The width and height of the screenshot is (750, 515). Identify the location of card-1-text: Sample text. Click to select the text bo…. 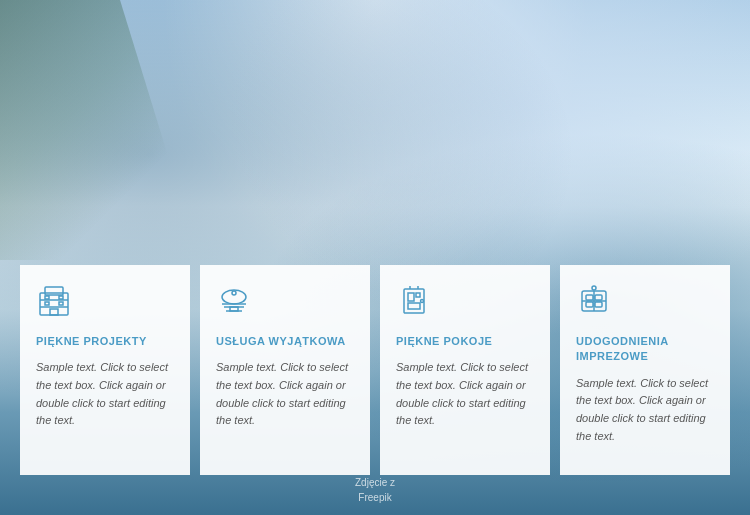
(105, 394).